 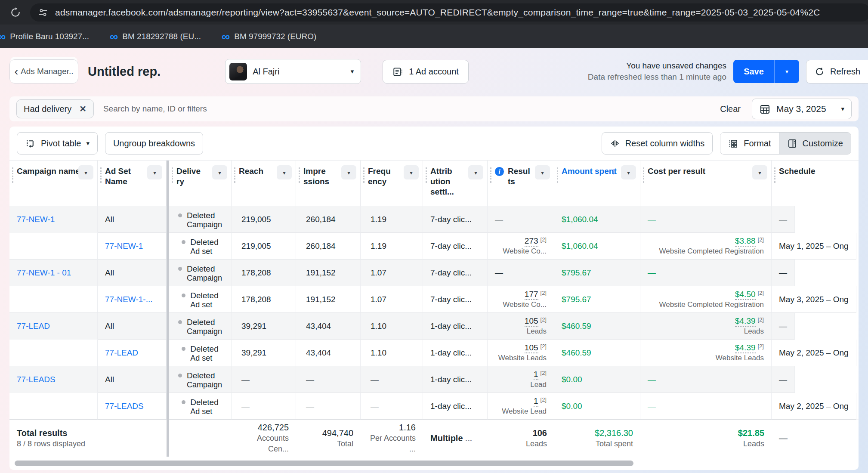 What do you see at coordinates (53, 380) in the screenshot?
I see `campaign-name-cell: 77-LEADS` at bounding box center [53, 380].